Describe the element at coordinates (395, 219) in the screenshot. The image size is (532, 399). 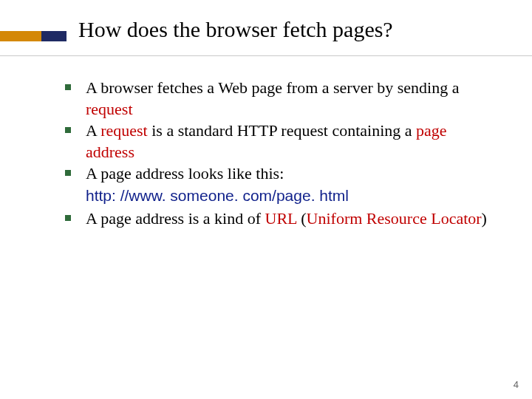
I see `keyword-url-expansion: Uniform Resource Locator` at that location.